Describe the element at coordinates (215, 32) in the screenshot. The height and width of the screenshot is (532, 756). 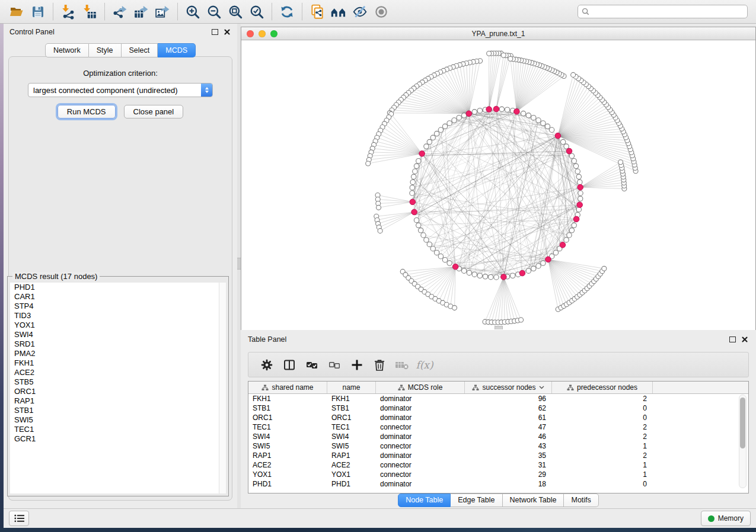
I see `float-panel-icon` at that location.